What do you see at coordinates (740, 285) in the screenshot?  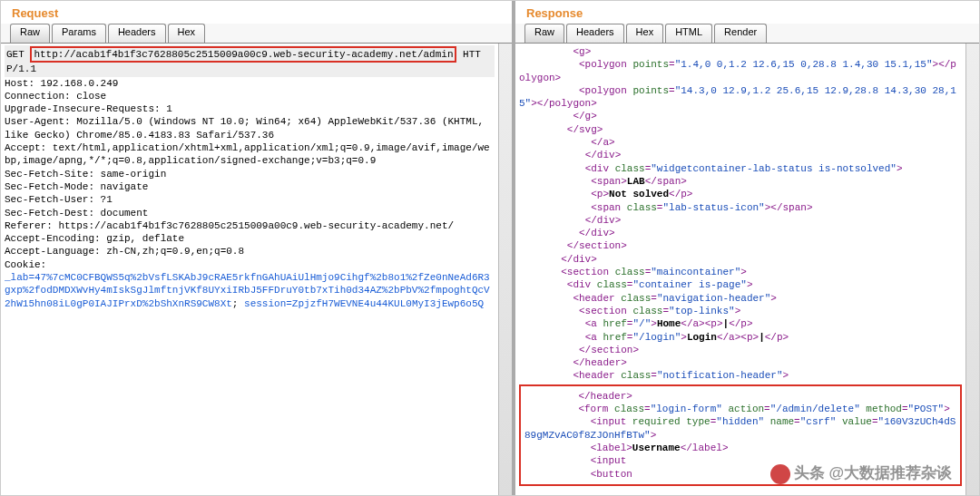 I see `response-line: <div class="container is-page">` at bounding box center [740, 285].